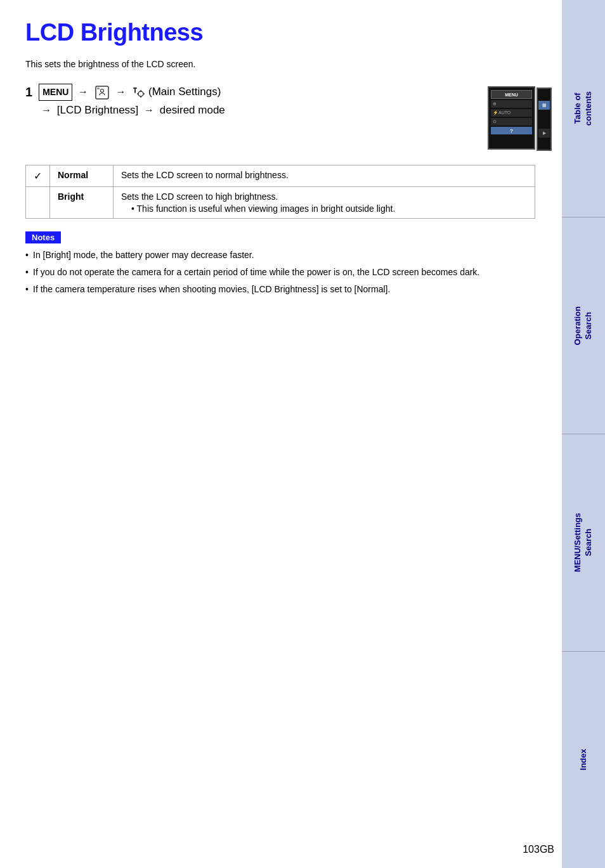  What do you see at coordinates (583, 760) in the screenshot?
I see `sidebar-index-label: Index` at bounding box center [583, 760].